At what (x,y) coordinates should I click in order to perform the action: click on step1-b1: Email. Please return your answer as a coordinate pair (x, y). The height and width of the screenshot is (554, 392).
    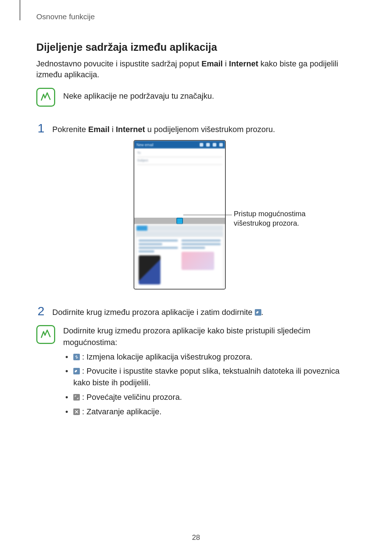
    Looking at the image, I should click on (99, 129).